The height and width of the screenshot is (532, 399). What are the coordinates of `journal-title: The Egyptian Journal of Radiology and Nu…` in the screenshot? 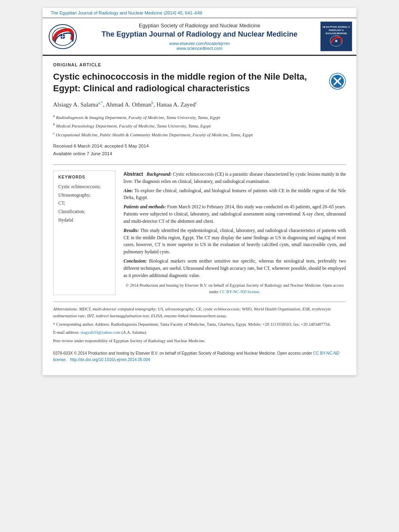 It's located at (200, 35).